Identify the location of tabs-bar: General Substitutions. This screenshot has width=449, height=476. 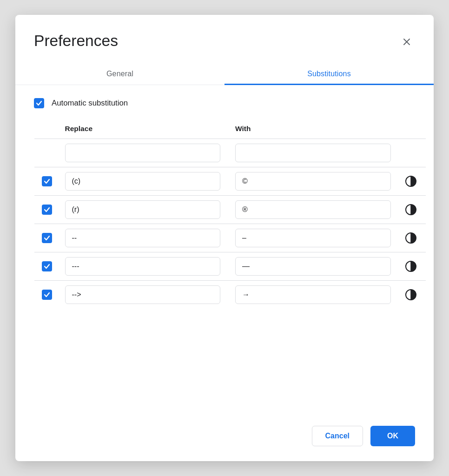
(224, 74).